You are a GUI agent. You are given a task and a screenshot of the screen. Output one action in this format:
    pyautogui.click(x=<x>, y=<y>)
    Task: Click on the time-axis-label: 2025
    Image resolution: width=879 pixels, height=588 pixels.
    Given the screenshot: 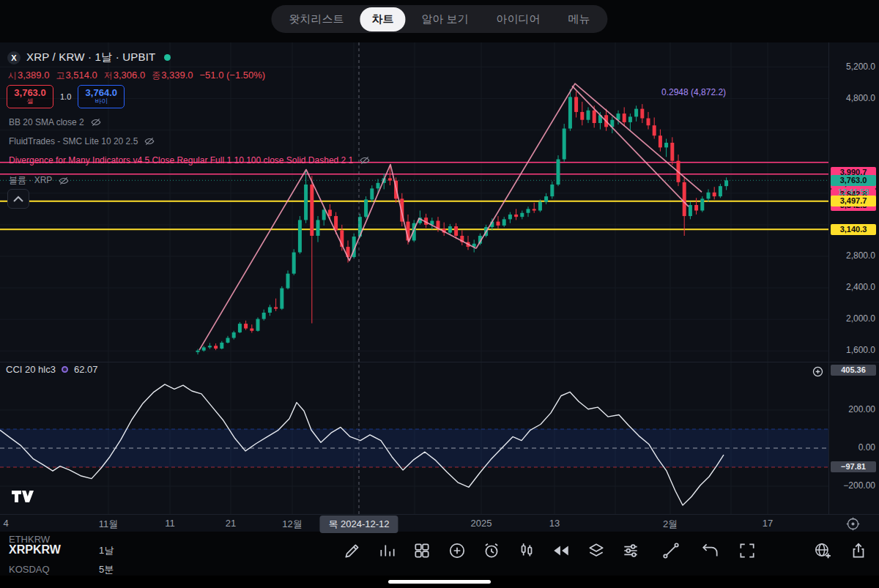 What is the action you would take?
    pyautogui.click(x=482, y=523)
    